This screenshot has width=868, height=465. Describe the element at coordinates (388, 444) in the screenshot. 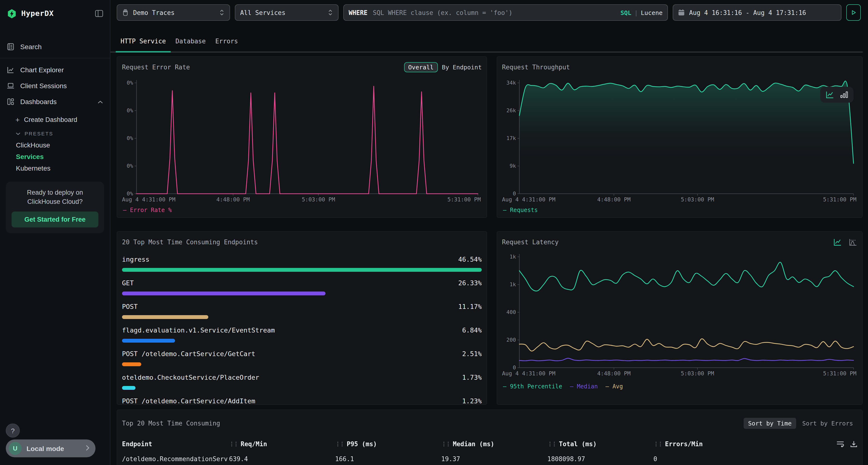

I see `table-column-header: ⋮⋮P95 (ms)` at that location.